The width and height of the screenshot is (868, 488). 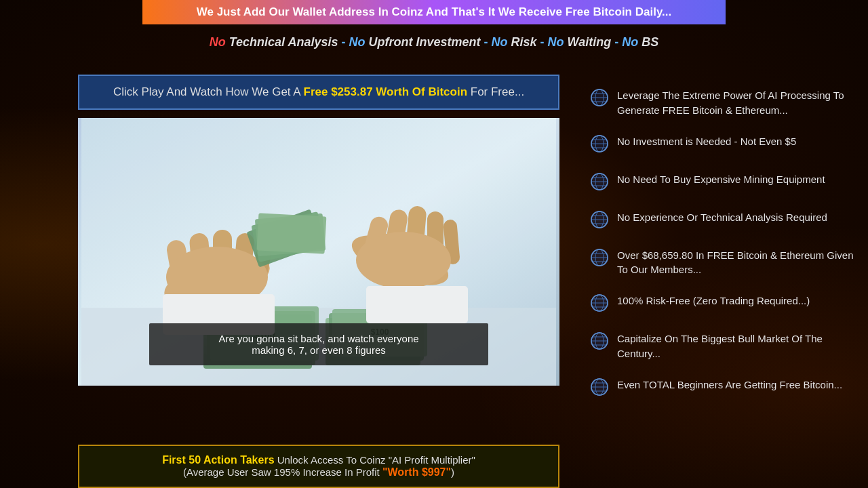 I want to click on promo-bar-line1: First 50 Action Takers Unlock Access To …, so click(x=319, y=460).